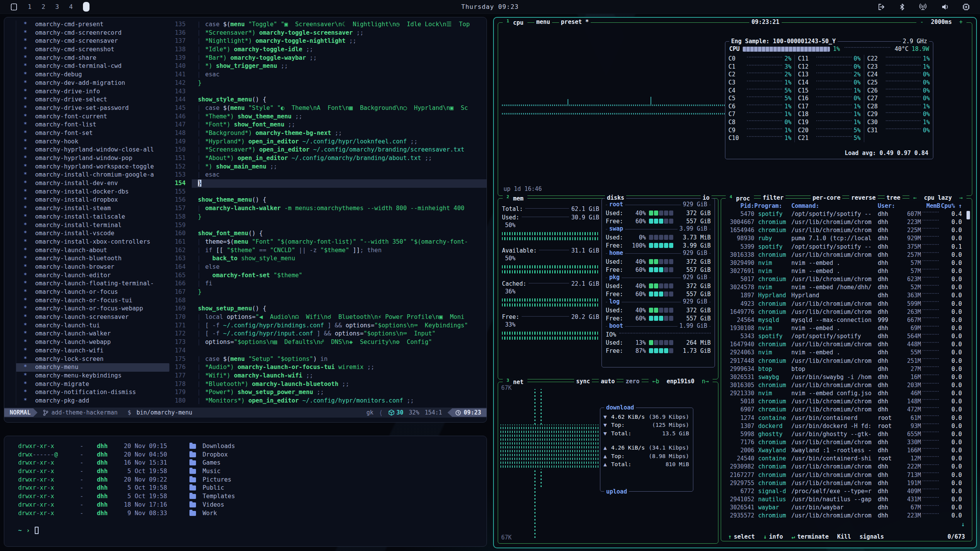 The image size is (980, 551). Describe the element at coordinates (252, 234) in the screenshot. I see `editor-row: *omarchy-install-vscode160show_font_menu…` at that location.